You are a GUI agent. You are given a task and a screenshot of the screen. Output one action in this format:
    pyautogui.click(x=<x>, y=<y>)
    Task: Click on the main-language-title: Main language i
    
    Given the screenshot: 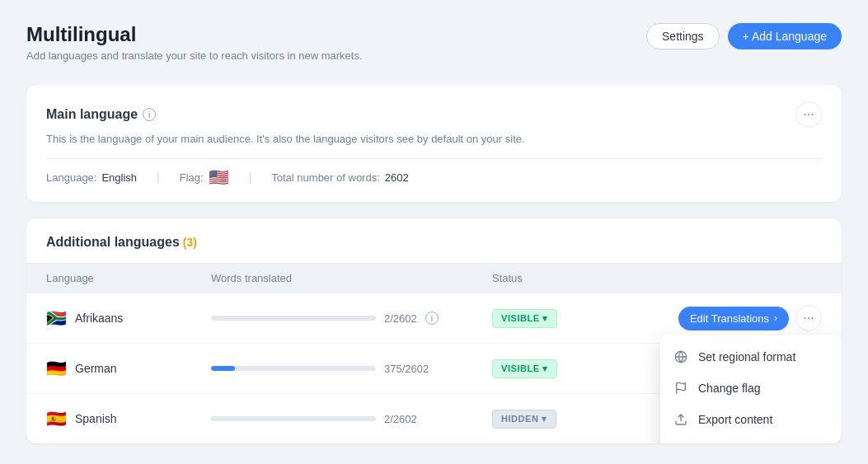 What is the action you would take?
    pyautogui.click(x=101, y=115)
    